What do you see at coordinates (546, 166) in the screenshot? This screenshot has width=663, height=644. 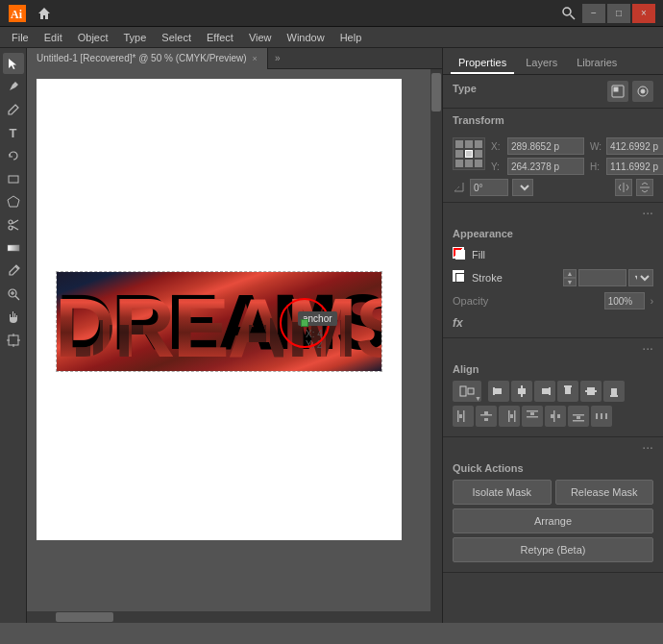 I see `y-input` at bounding box center [546, 166].